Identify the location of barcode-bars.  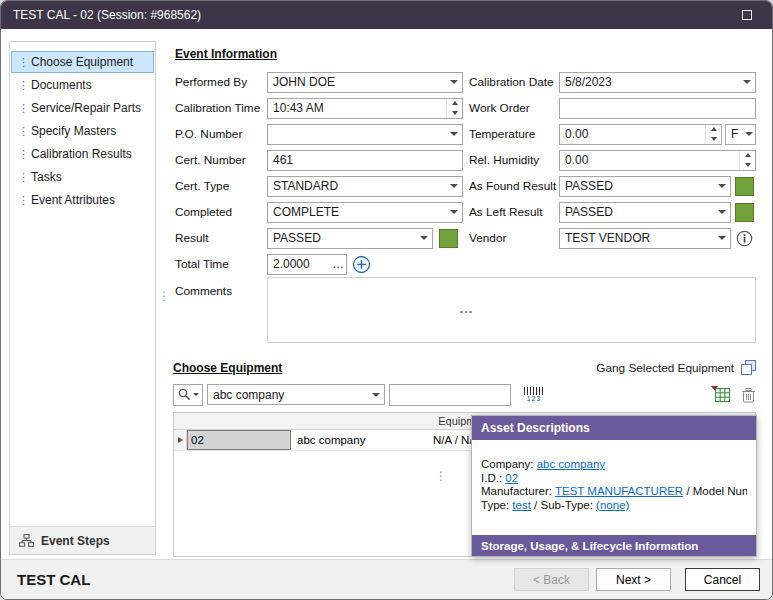
(534, 391).